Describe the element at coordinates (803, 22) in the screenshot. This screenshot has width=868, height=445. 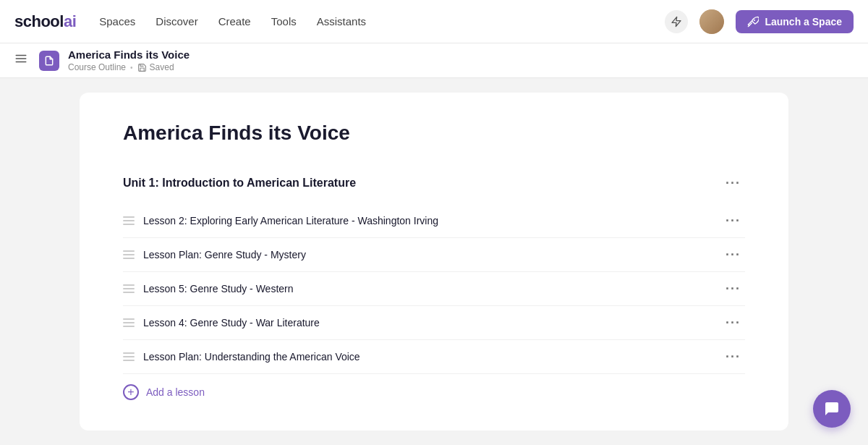
I see `launch-button-label: Launch a Space` at that location.